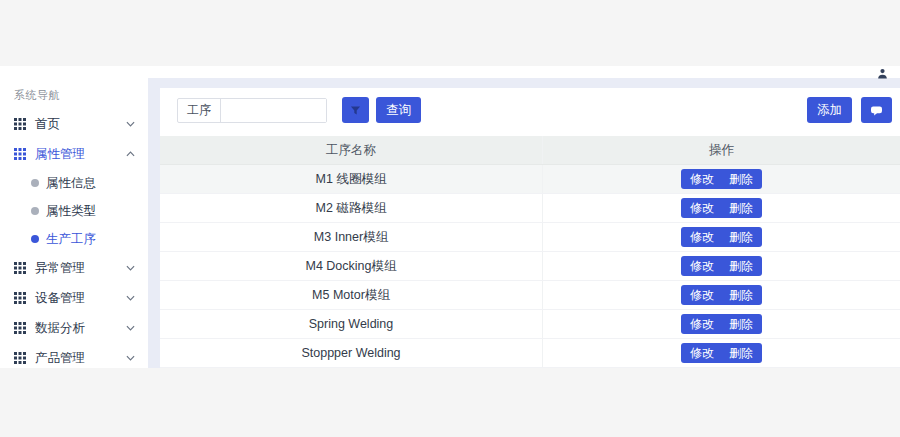  I want to click on table-row: Spring Welding 修改 删除, so click(530, 324).